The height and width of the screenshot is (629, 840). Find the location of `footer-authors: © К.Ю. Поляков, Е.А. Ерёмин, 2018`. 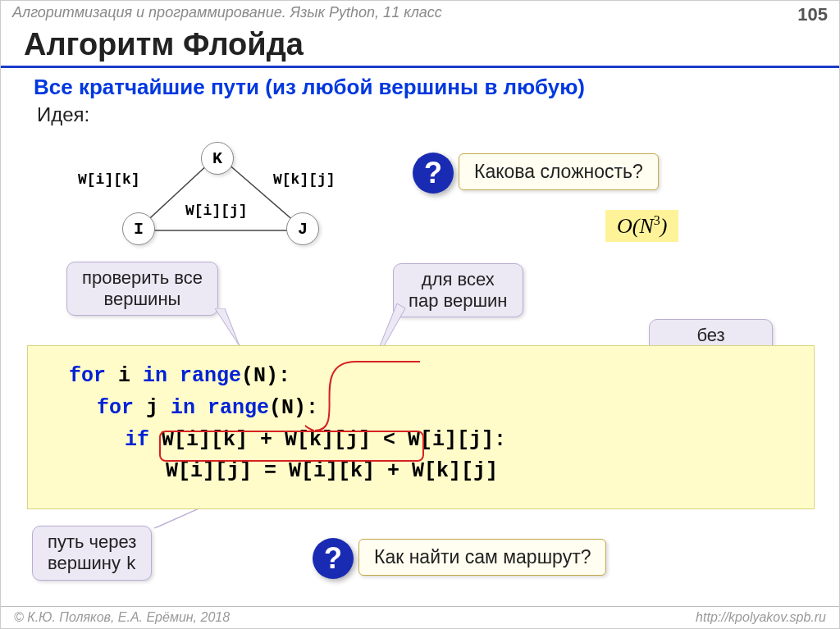

footer-authors: © К.Ю. Поляков, Е.А. Ерёмин, 2018 is located at coordinates (121, 618).